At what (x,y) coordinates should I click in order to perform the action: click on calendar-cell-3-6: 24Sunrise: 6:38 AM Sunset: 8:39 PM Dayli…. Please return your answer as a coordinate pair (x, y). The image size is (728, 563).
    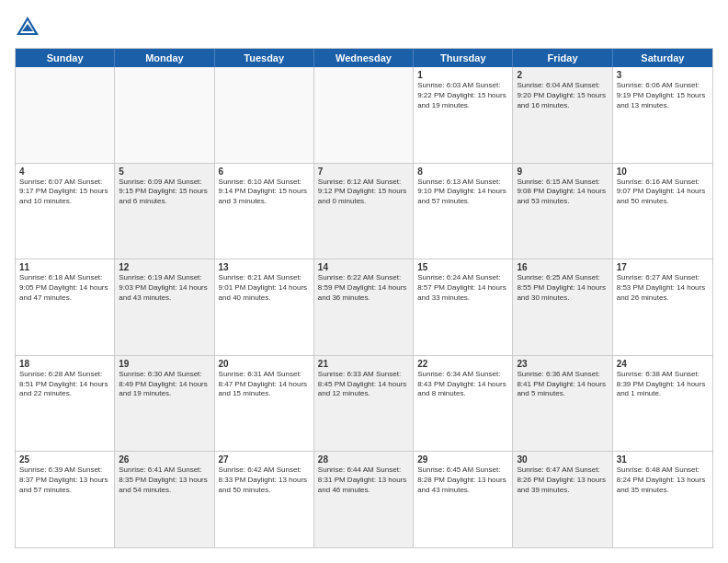
    Looking at the image, I should click on (663, 404).